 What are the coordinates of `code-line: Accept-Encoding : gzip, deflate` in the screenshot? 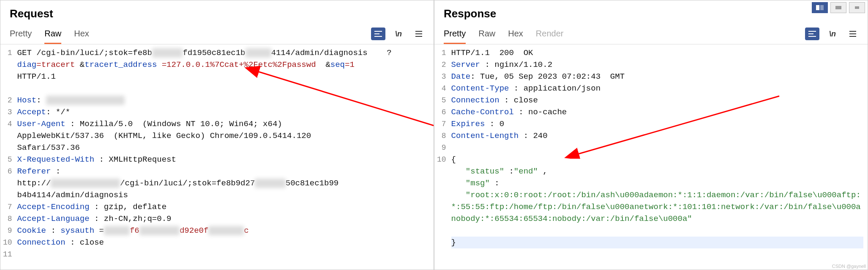 It's located at (223, 207).